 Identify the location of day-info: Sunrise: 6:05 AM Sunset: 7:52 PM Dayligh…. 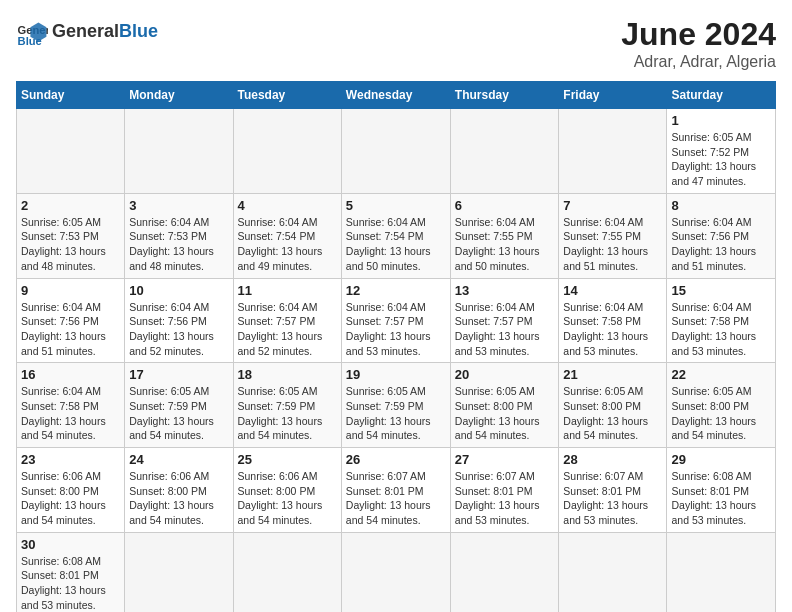
(721, 160).